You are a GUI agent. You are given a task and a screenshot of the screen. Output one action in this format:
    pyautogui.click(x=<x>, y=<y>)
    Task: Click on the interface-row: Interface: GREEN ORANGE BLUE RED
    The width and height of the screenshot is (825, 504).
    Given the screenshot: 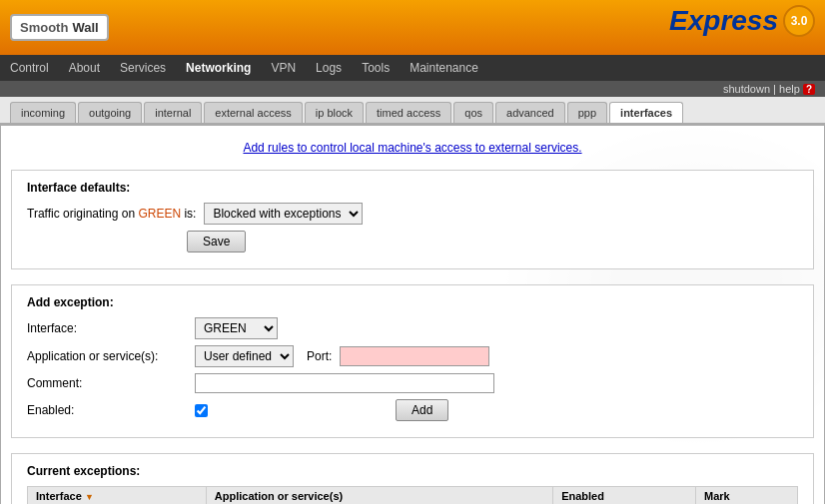 What is the action you would take?
    pyautogui.click(x=412, y=328)
    